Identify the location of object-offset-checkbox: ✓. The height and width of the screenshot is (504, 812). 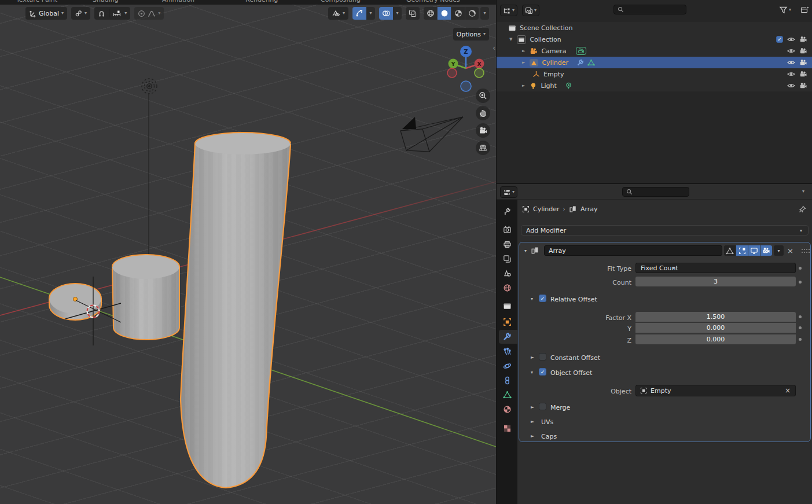
(543, 371).